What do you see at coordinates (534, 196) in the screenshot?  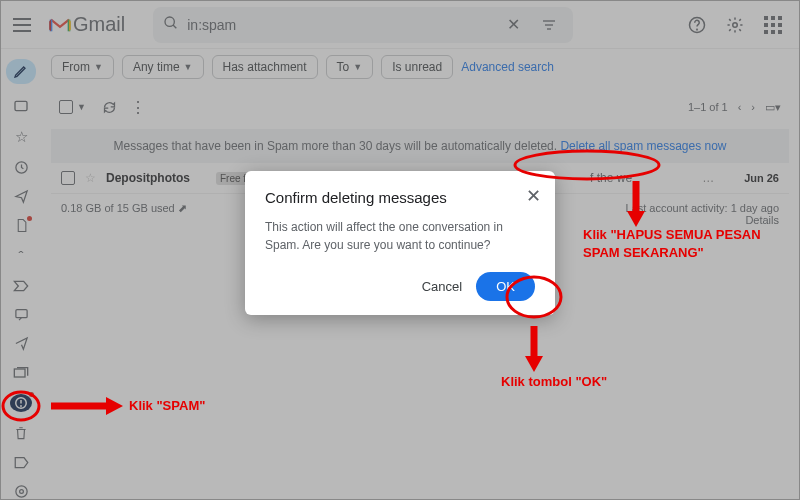 I see `modal-close-icon: ✕` at bounding box center [534, 196].